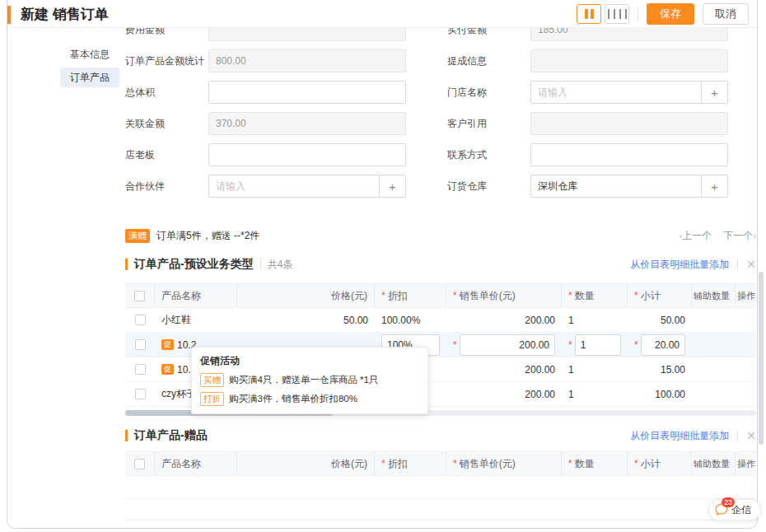 Image resolution: width=766 pixels, height=532 pixels. I want to click on view-toggle-list-button, so click(617, 14).